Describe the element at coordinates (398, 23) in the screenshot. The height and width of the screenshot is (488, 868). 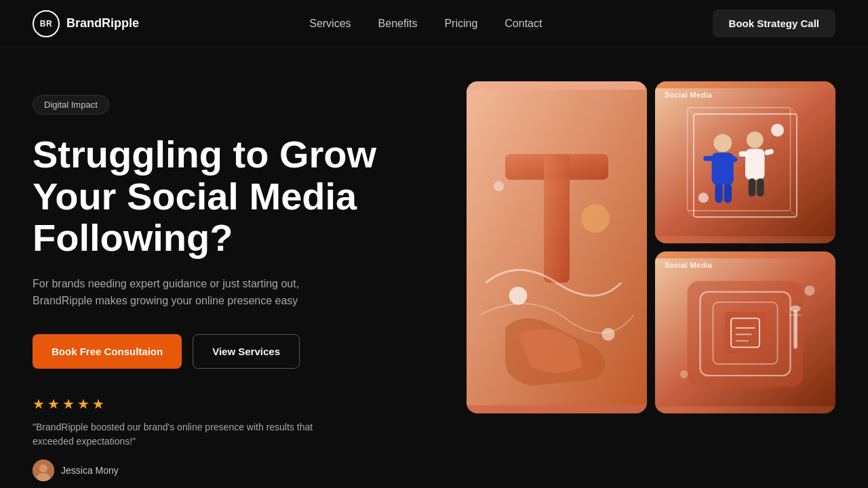
I see `nav-item-benefits: Benefits` at that location.